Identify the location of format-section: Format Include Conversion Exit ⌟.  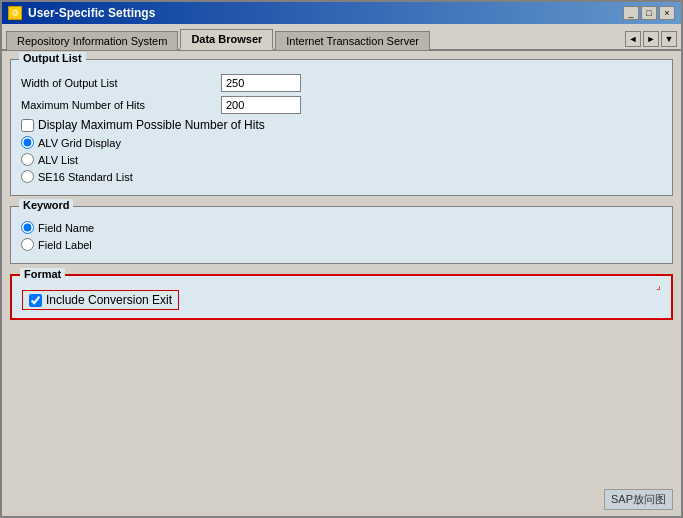
(342, 297).